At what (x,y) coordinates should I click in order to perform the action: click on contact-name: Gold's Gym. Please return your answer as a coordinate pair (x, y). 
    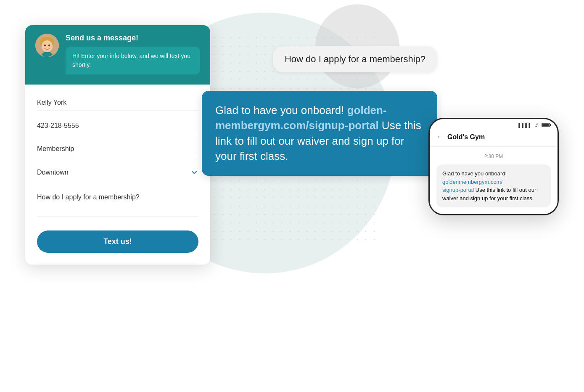
    Looking at the image, I should click on (466, 137).